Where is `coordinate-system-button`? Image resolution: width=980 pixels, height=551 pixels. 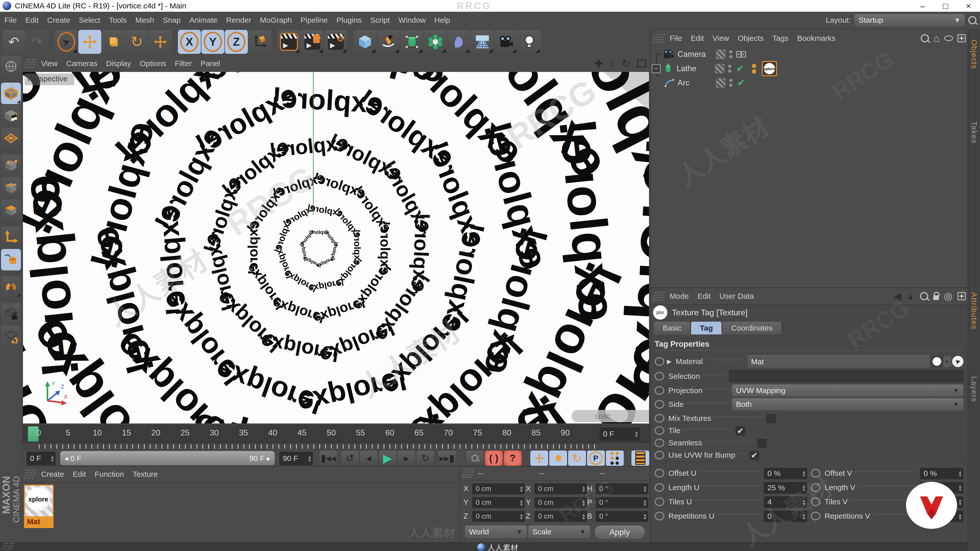 coordinate-system-button is located at coordinates (260, 42).